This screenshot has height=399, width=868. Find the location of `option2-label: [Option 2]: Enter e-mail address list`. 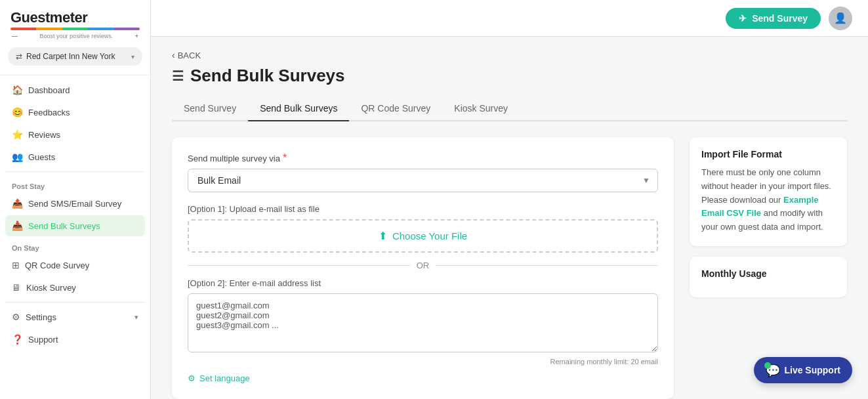

option2-label: [Option 2]: Enter e-mail address list is located at coordinates (423, 284).